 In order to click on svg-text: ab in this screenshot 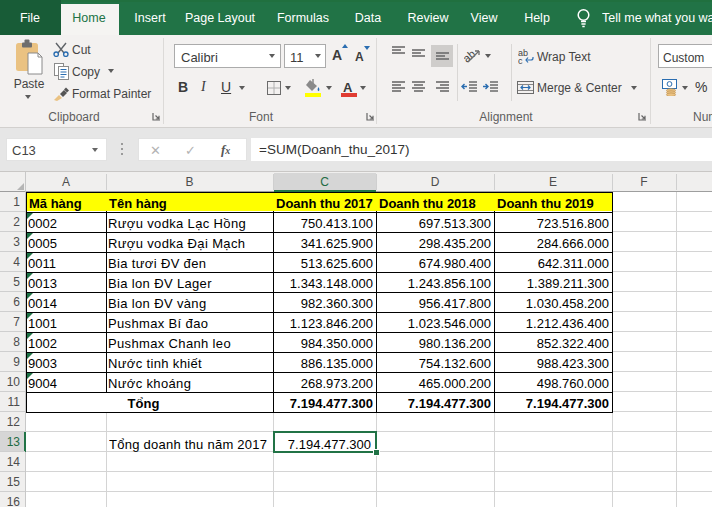, I will do `click(470, 56)`.